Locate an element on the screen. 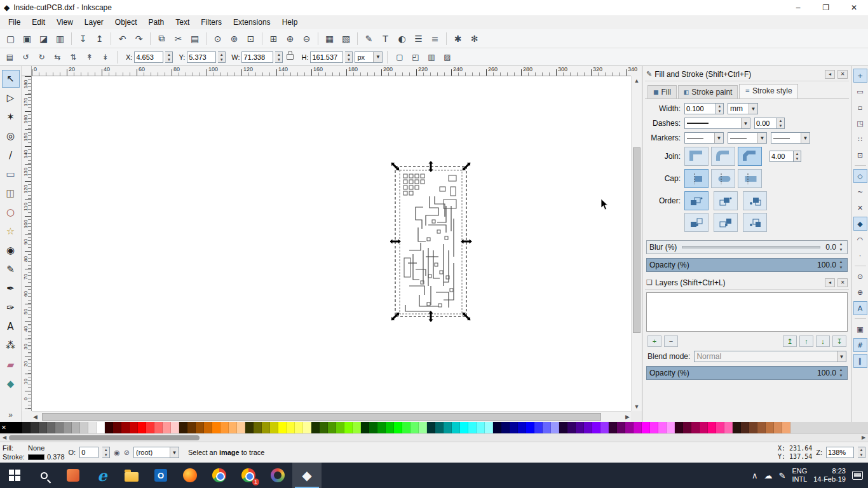  taskbar-outlook: O is located at coordinates (161, 475).